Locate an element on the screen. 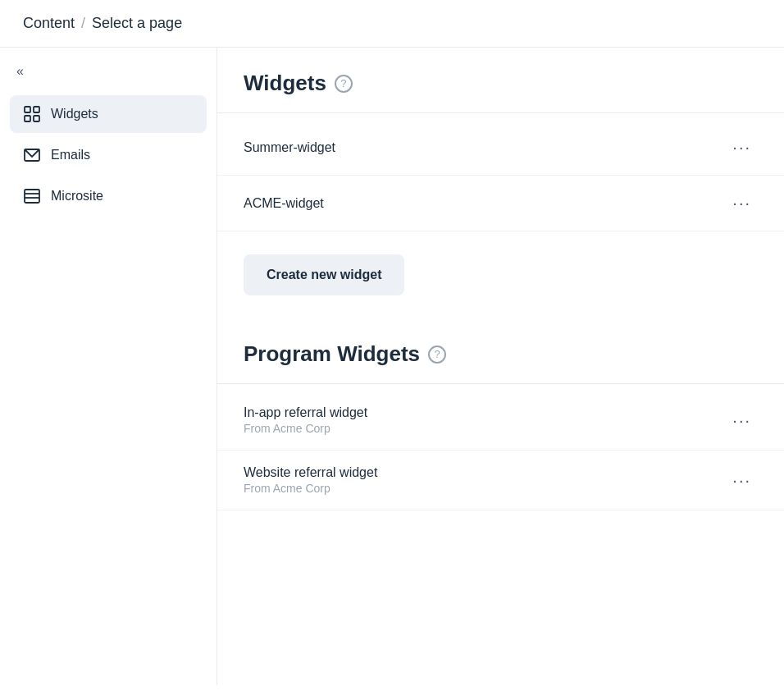 This screenshot has height=691, width=784. sidebar-collapse-button: « is located at coordinates (20, 71).